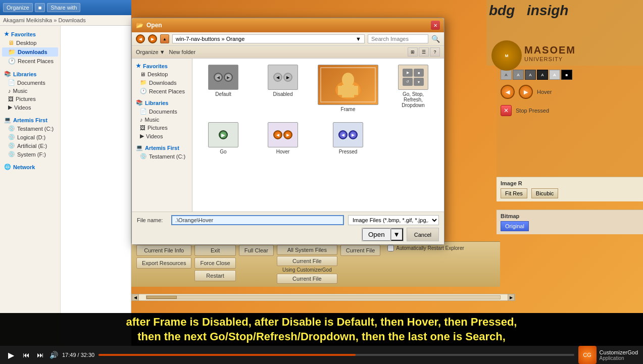  I want to click on dialog-forward-btn: ▶, so click(153, 39).